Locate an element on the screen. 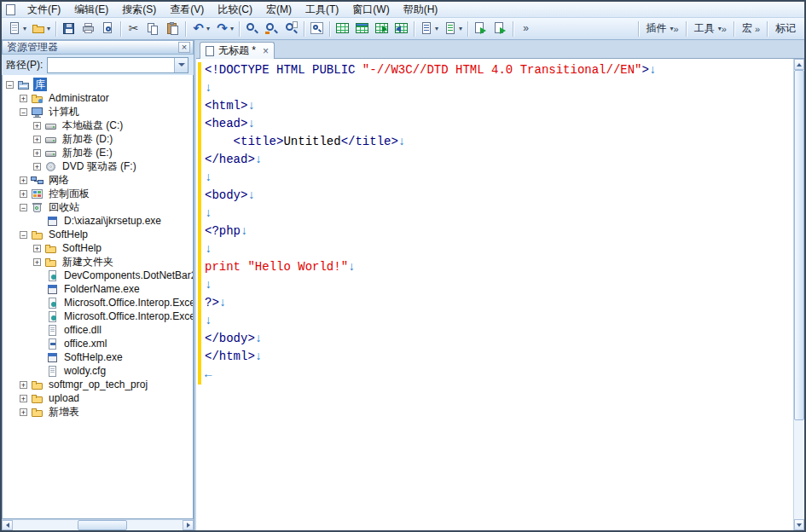  marks-group: 标记 is located at coordinates (786, 29).